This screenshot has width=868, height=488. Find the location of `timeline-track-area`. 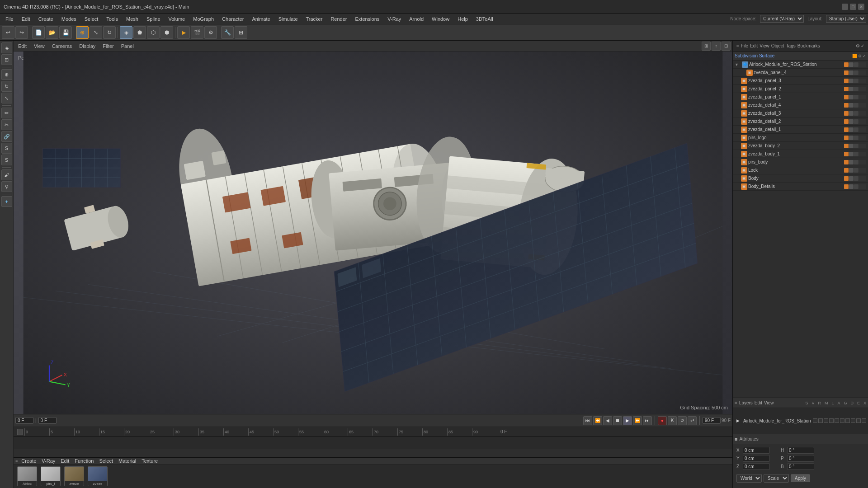

timeline-track-area is located at coordinates (373, 443).